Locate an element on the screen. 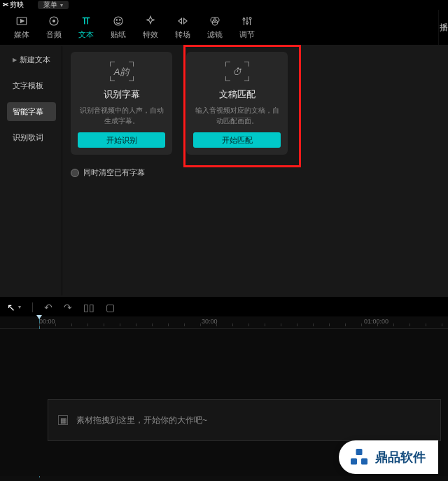 This screenshot has width=448, height=481. card-recognize-subtitle: A韵 识别字幕 识别音视频中的人声，自动生成字幕。 开始识别 is located at coordinates (122, 104).